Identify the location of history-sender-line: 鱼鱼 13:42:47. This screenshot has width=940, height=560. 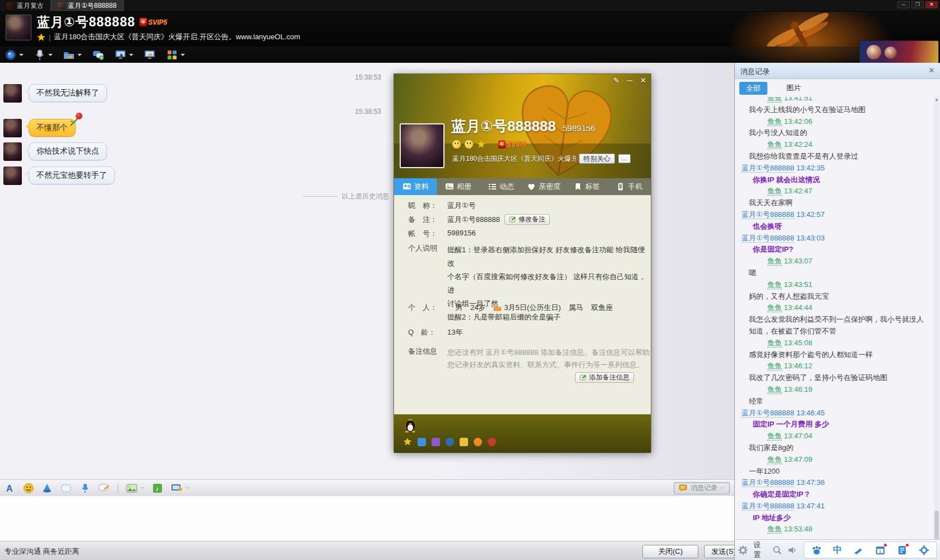
(835, 192).